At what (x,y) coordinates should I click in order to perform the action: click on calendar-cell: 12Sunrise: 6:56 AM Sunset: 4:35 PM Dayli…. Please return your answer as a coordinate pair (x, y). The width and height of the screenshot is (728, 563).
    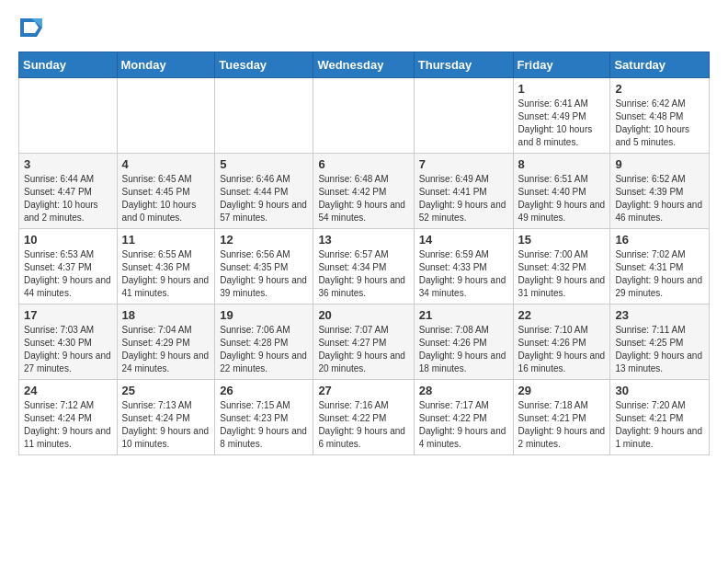
    Looking at the image, I should click on (265, 267).